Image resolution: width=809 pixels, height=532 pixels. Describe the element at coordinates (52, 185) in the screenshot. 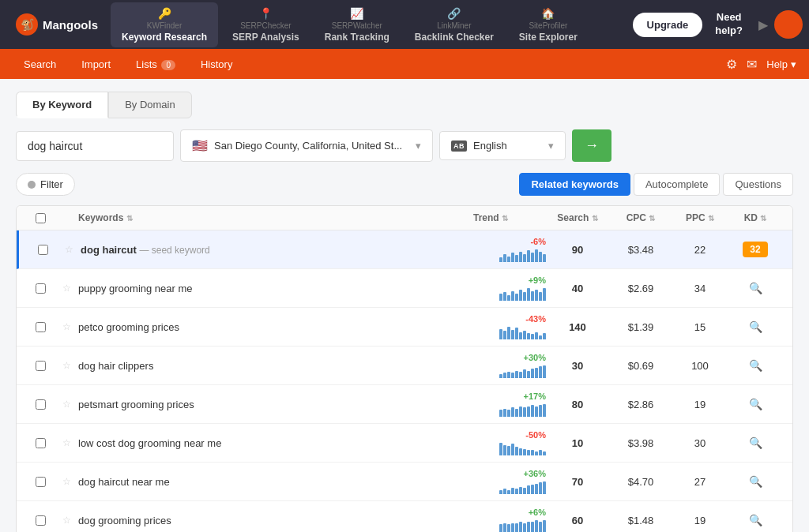

I see `filter-label: Filter` at that location.